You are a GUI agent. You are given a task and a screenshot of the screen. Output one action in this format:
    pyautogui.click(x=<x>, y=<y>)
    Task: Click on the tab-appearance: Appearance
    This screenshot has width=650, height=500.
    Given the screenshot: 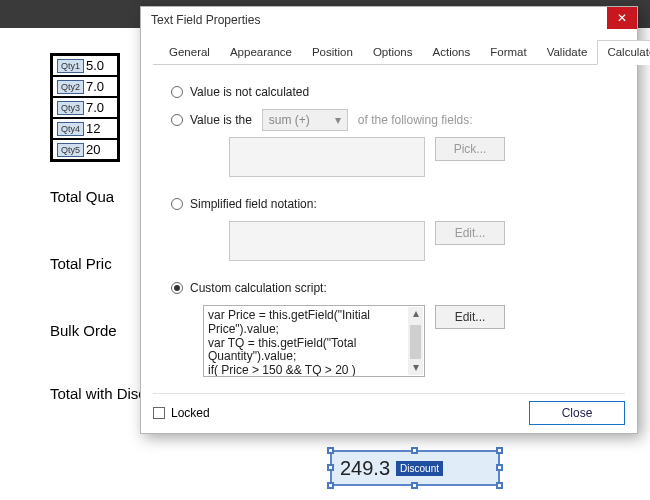 What is the action you would take?
    pyautogui.click(x=261, y=52)
    